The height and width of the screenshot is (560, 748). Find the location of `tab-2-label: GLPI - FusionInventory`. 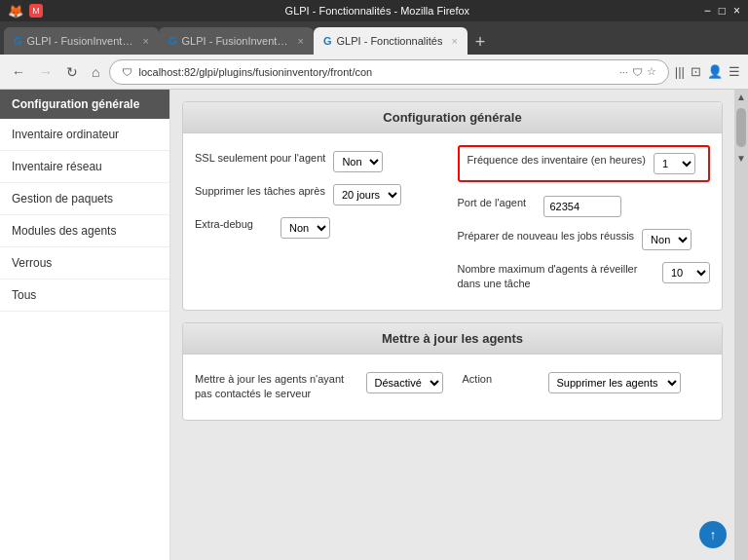

tab-2-label: GLPI - FusionInventory is located at coordinates (236, 41).